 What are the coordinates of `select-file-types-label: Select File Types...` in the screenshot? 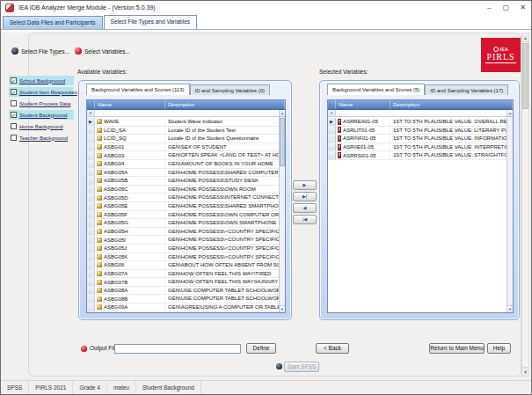 It's located at (46, 51).